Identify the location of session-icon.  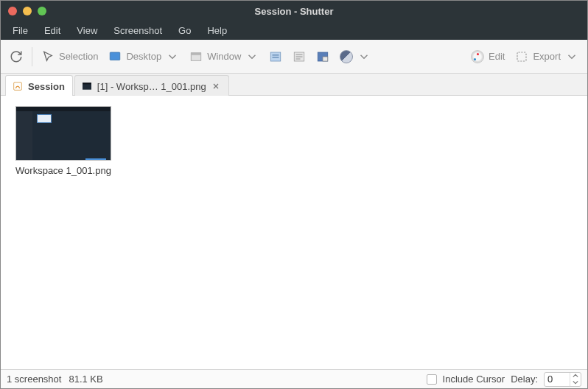
(18, 86).